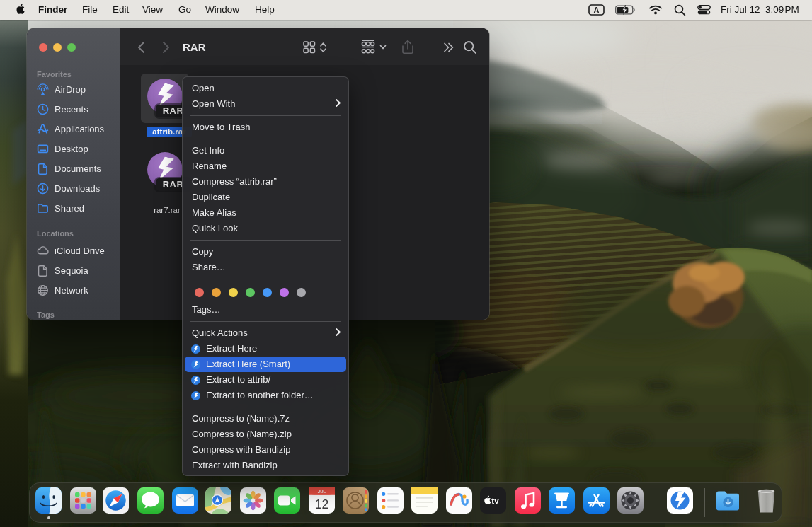 This screenshot has width=812, height=527. I want to click on svg-text: tv, so click(496, 501).